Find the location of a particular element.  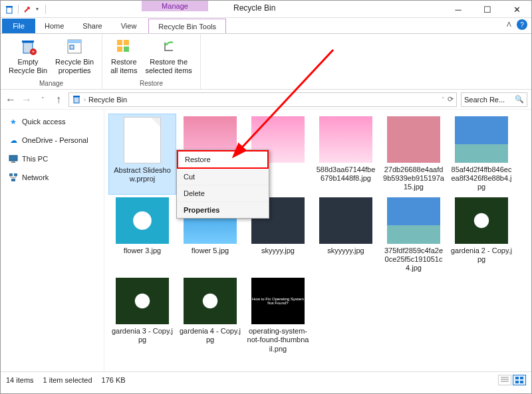

sidebar-item-label: Network is located at coordinates (35, 177).